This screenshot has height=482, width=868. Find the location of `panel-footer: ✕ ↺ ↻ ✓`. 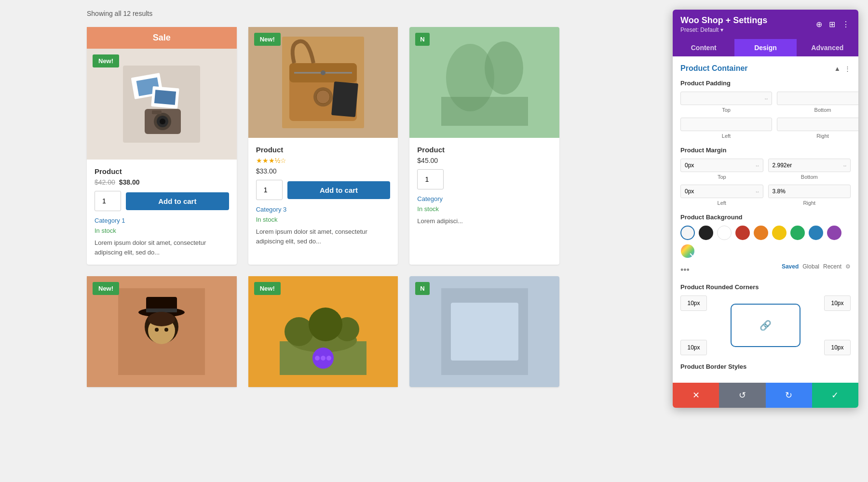

panel-footer: ✕ ↺ ↻ ✓ is located at coordinates (766, 395).